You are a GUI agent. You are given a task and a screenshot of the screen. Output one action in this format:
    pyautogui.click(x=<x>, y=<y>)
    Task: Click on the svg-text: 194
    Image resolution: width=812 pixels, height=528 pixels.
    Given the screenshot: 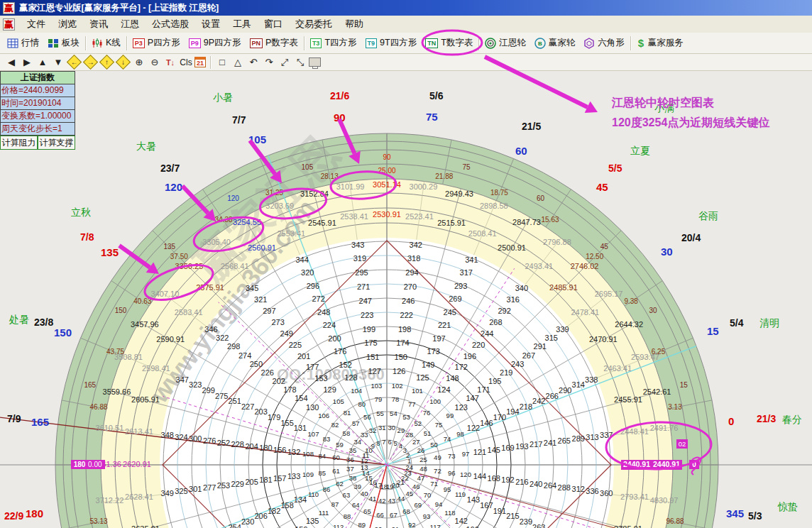 What is the action you would take?
    pyautogui.click(x=512, y=412)
    